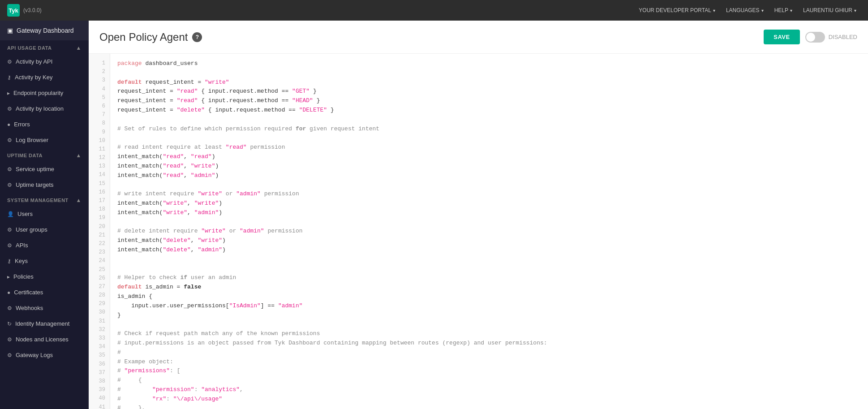 This screenshot has width=868, height=409. Describe the element at coordinates (10, 169) in the screenshot. I see `uptime-icon: ⚙` at that location.